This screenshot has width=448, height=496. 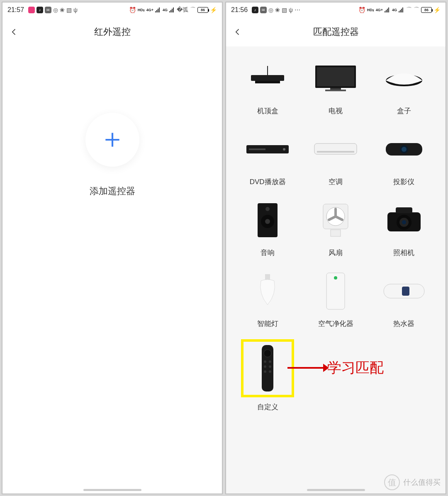 I want to click on device-label: 空调, so click(x=336, y=182).